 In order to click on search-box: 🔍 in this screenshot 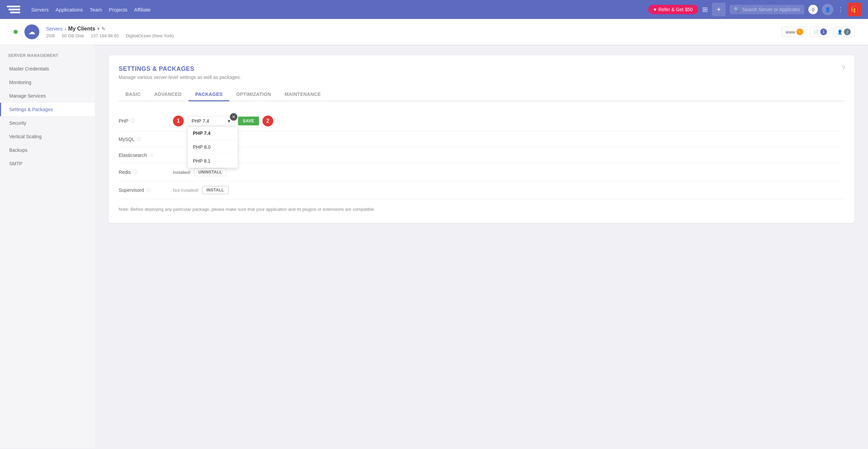, I will do `click(767, 9)`.